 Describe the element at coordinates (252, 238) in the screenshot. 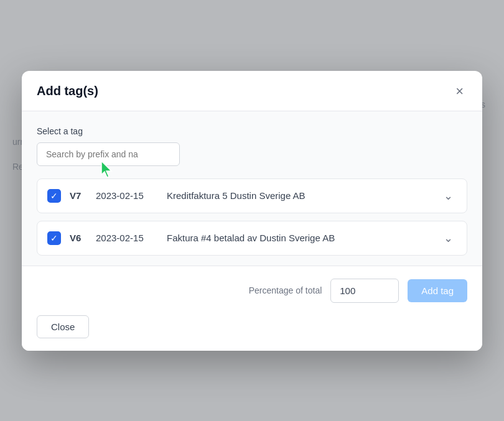

I see `list-item: ✓ V6 2023-02-15 Faktura #4 betalad av Du…` at that location.